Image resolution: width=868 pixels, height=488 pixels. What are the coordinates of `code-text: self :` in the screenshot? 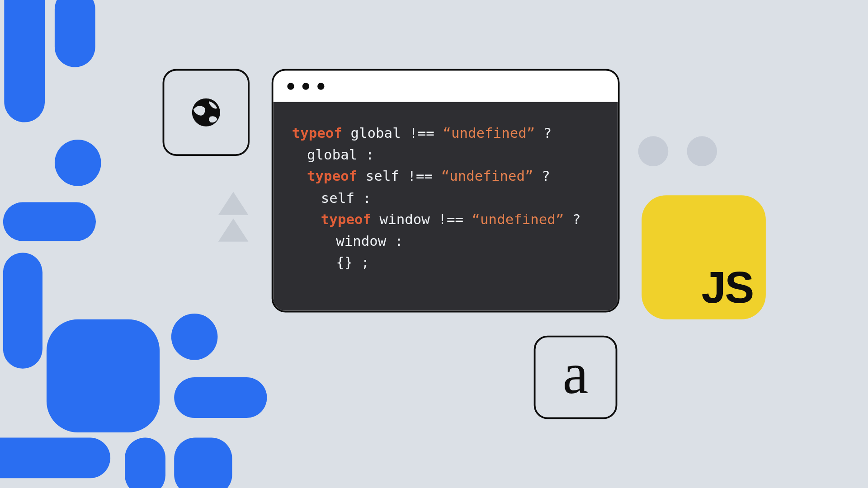 It's located at (332, 198).